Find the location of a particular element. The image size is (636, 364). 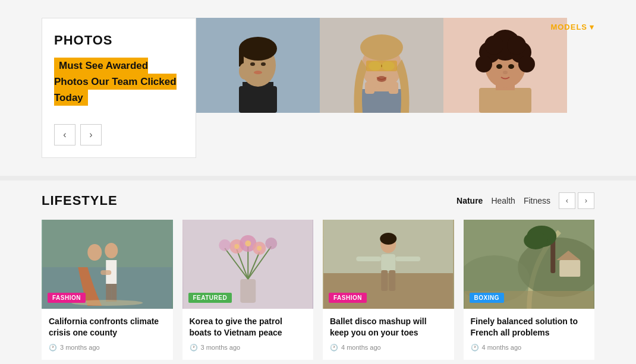

article-tag-4: BOXING is located at coordinates (487, 298).